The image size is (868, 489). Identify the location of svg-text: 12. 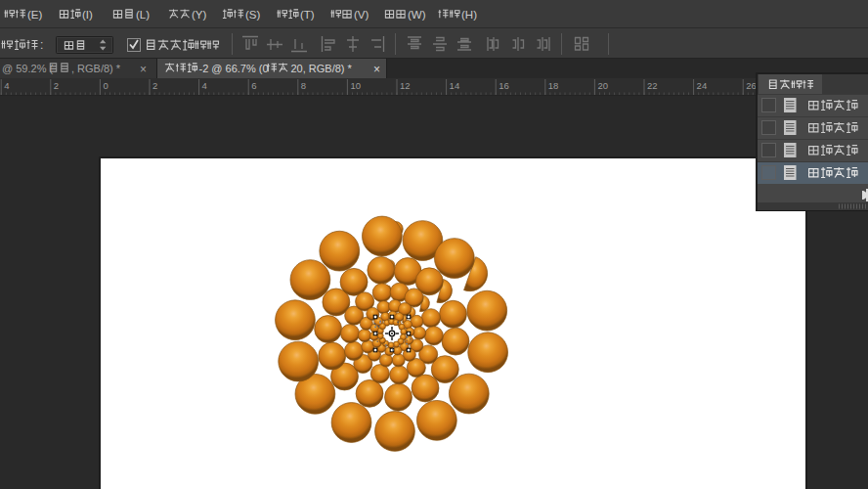
(405, 86).